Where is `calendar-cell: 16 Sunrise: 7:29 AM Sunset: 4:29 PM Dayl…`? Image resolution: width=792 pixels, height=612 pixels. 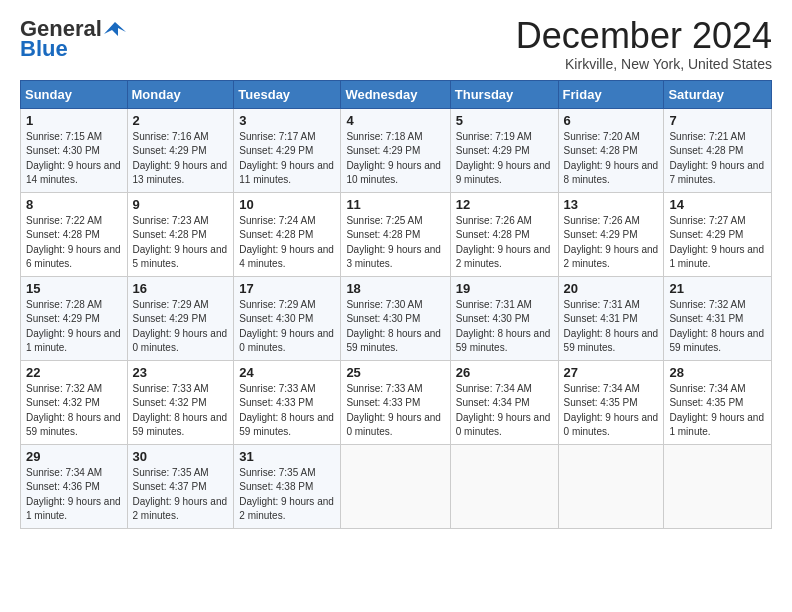 calendar-cell: 16 Sunrise: 7:29 AM Sunset: 4:29 PM Dayl… is located at coordinates (180, 318).